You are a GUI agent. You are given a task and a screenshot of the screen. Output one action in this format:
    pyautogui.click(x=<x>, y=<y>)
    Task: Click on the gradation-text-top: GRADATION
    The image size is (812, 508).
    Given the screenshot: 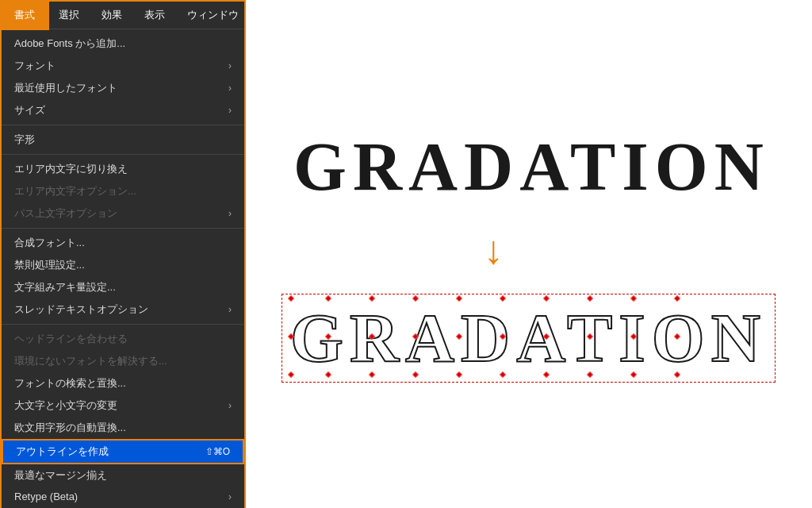 What is the action you would take?
    pyautogui.click(x=531, y=167)
    